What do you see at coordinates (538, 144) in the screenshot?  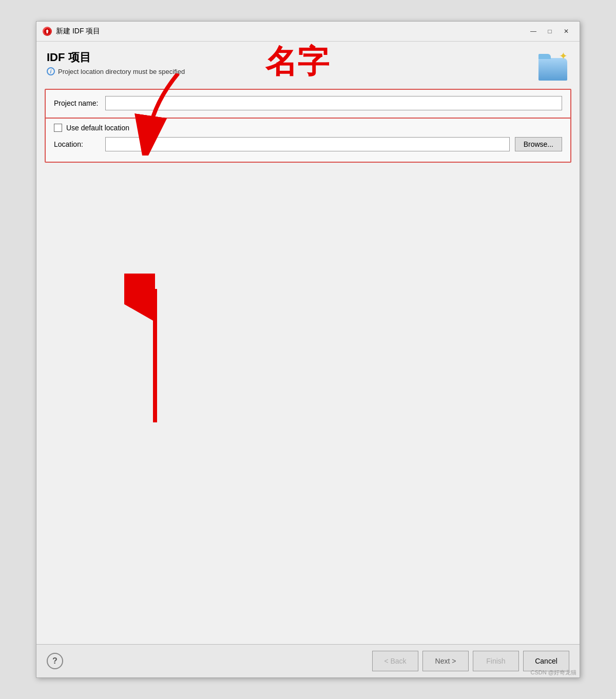 I see `browse-button: Browse...` at bounding box center [538, 144].